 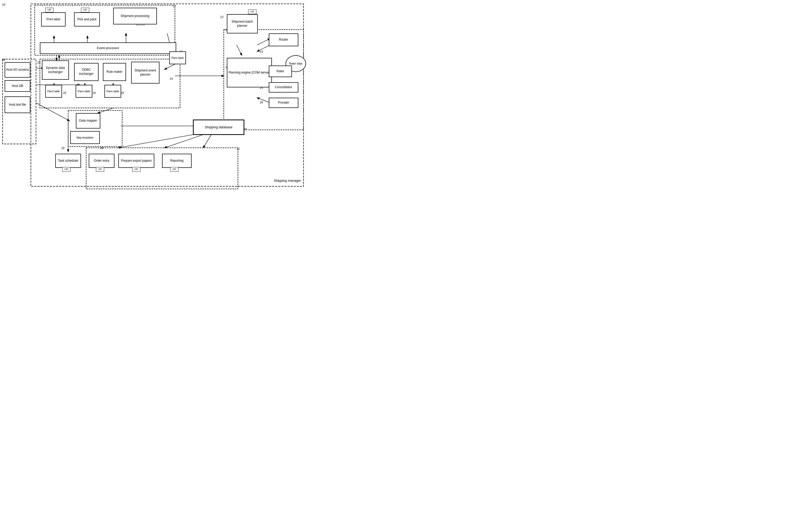 What do you see at coordinates (39, 63) in the screenshot?
I see `number-15: 15` at bounding box center [39, 63].